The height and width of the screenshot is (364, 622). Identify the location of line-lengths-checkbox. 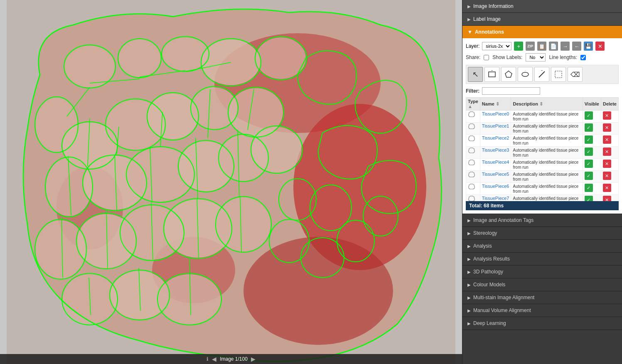
(583, 57).